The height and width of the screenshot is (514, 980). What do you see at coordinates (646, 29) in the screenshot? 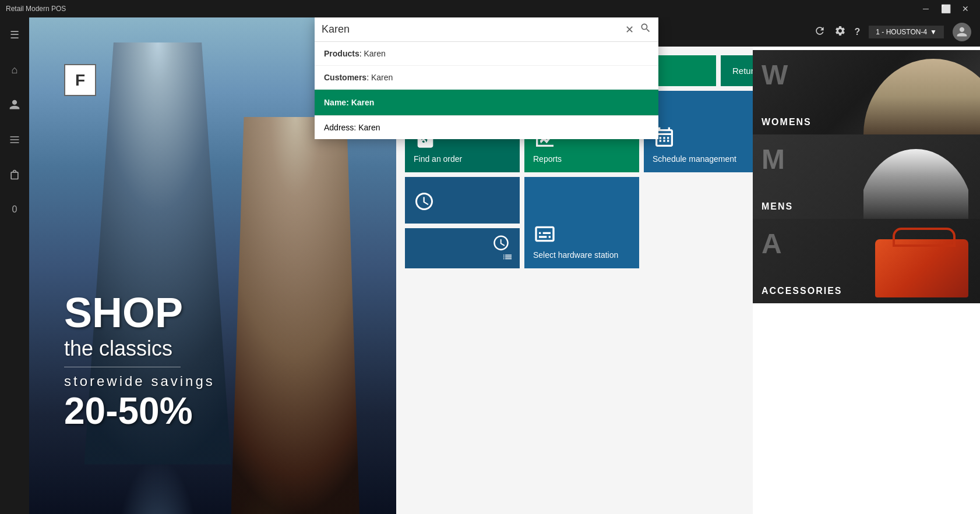
I see `search-submit-icon` at bounding box center [646, 29].